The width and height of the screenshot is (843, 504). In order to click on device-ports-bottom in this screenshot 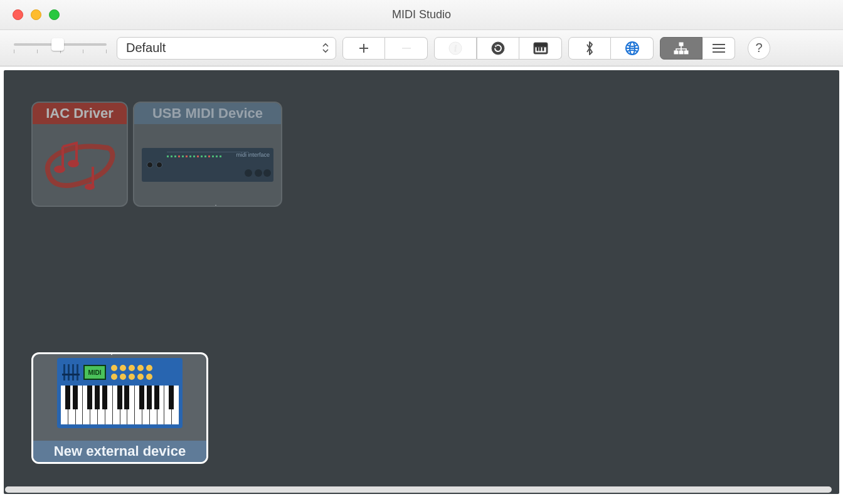, I will do `click(208, 206)`.